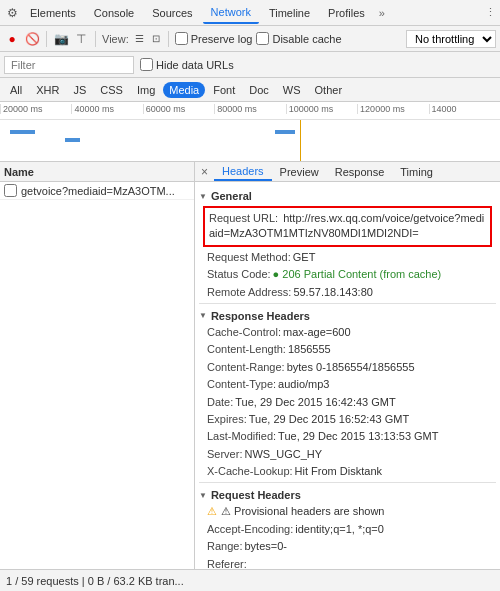 The height and width of the screenshot is (591, 500). I want to click on status-text: 1 / 59 requests | 0 B / 63.2 KB tran..., so click(95, 581).